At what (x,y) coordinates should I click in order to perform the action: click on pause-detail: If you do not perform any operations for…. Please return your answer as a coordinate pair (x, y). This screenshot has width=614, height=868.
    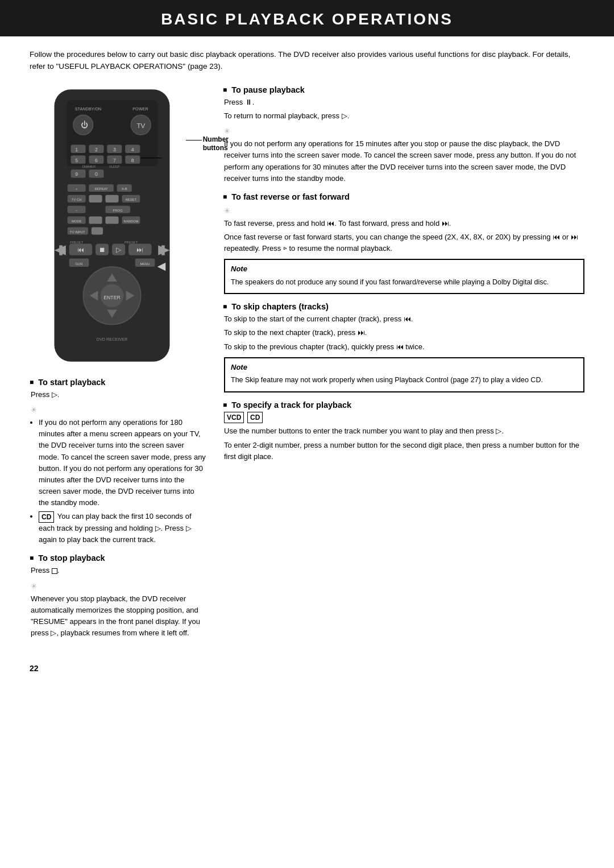
    Looking at the image, I should click on (404, 162).